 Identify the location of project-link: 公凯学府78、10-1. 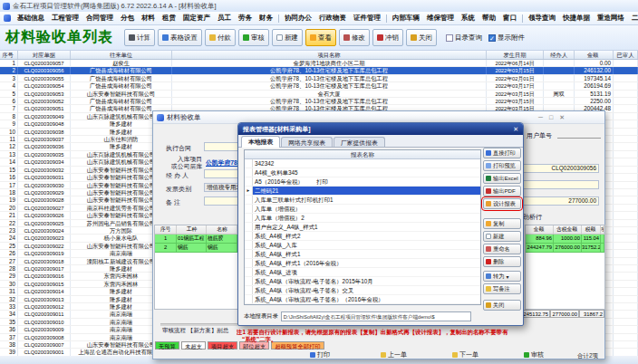
(222, 163).